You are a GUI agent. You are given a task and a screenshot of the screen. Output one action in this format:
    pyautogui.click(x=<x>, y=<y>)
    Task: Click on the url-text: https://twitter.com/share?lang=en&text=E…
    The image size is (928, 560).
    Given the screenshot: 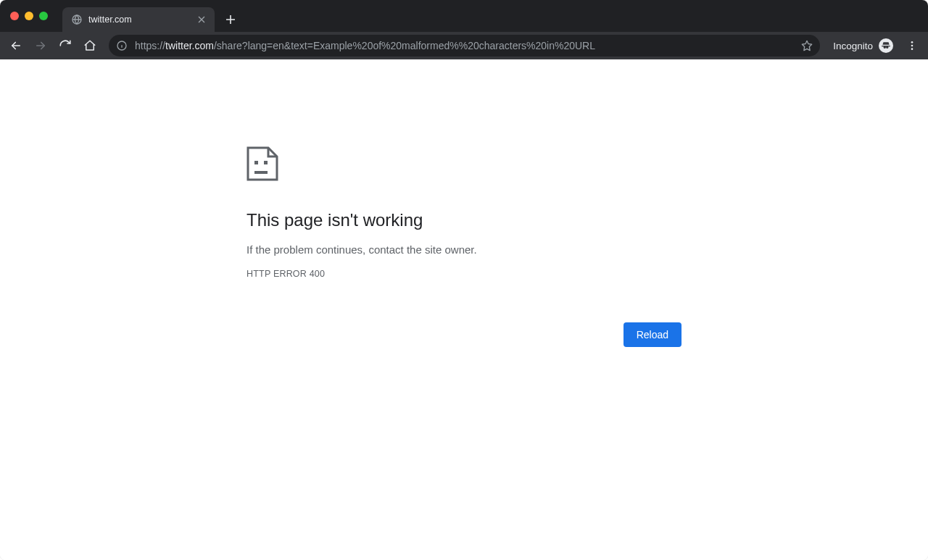 What is the action you would take?
    pyautogui.click(x=464, y=46)
    